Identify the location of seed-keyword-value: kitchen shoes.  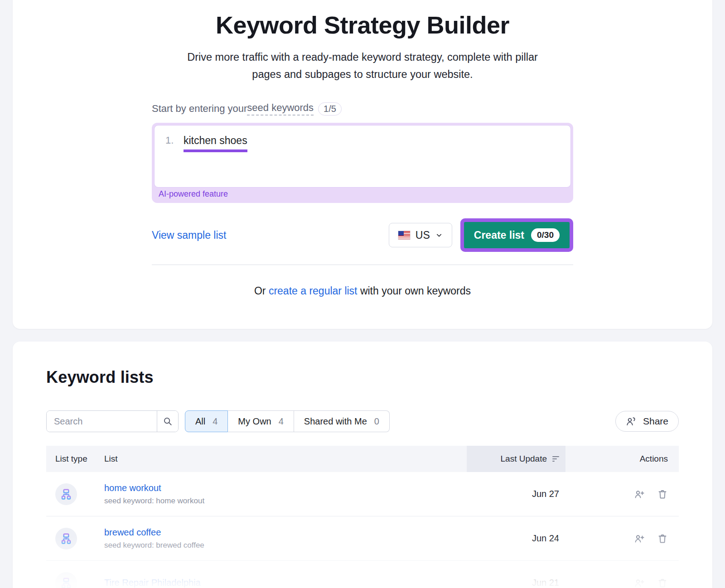
(216, 143).